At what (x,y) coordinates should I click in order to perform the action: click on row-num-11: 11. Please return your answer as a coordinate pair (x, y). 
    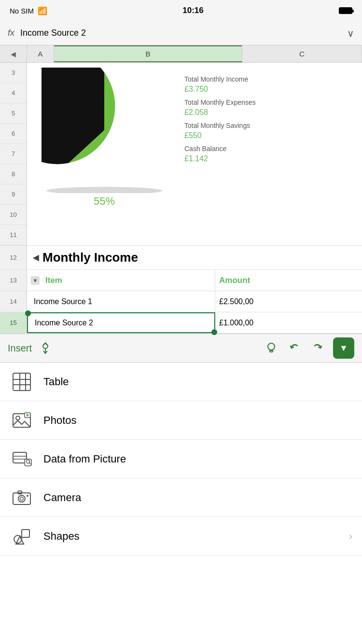
    Looking at the image, I should click on (14, 235).